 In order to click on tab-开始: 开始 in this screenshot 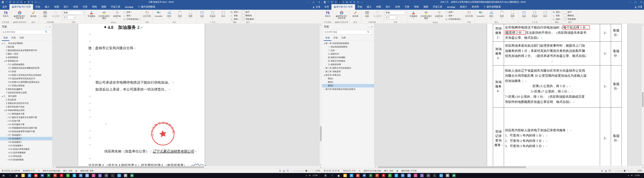, I will do `click(38, 7)`.